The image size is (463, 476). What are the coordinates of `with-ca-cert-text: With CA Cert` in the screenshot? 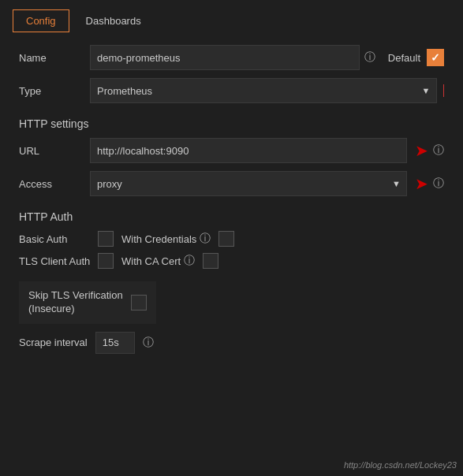 It's located at (151, 262).